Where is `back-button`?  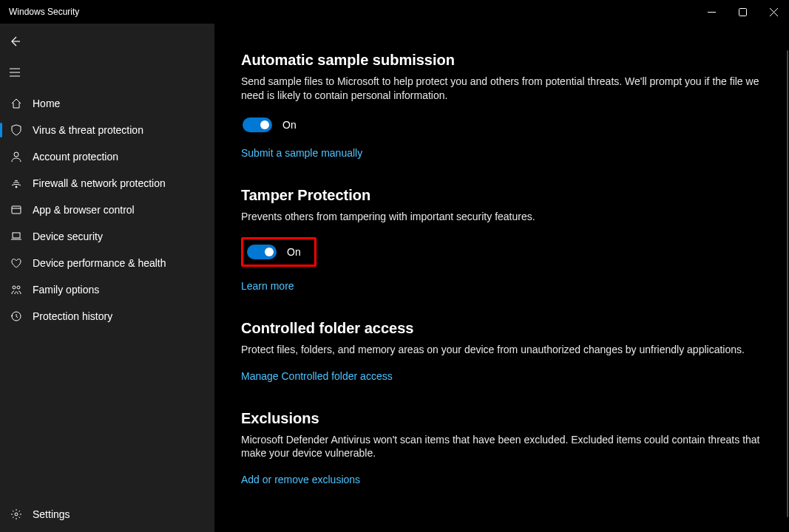 back-button is located at coordinates (15, 41).